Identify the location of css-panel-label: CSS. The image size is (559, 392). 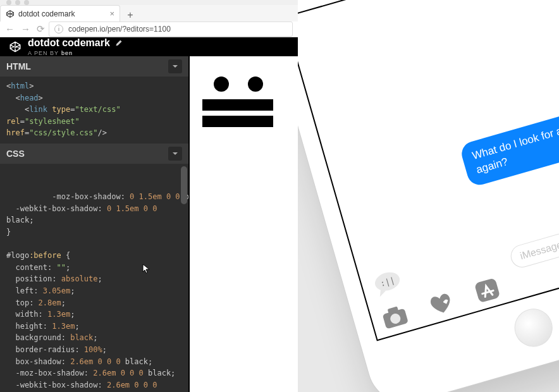
(15, 154).